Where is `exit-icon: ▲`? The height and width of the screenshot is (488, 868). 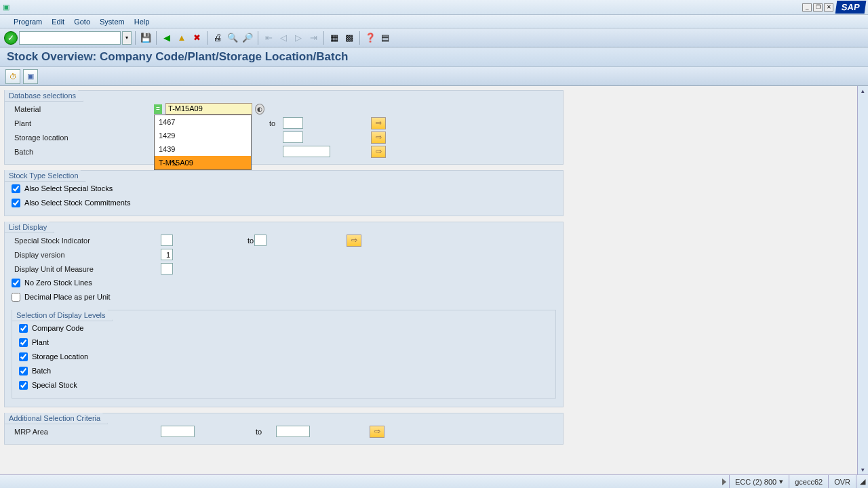 exit-icon: ▲ is located at coordinates (182, 38).